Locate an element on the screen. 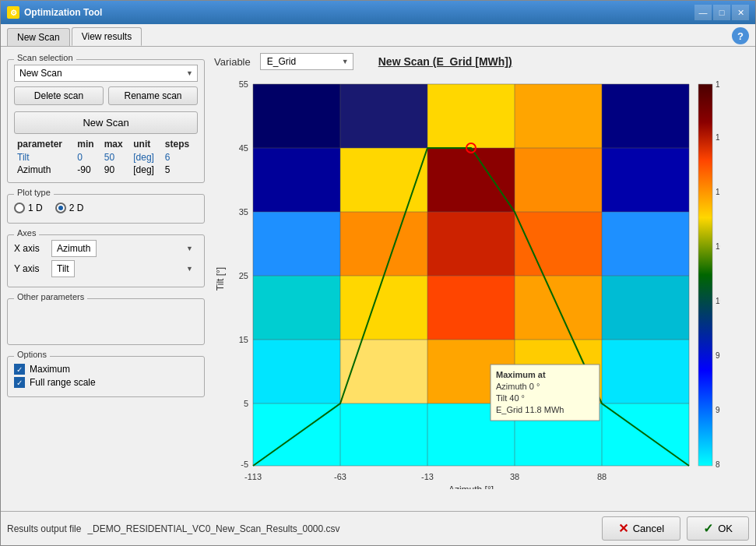  app-icon: ⚙ is located at coordinates (13, 12).